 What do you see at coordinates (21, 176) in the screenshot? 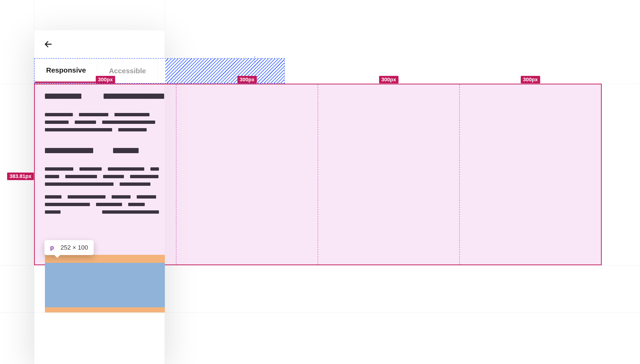
I see `container-height-badge: 383.81px` at bounding box center [21, 176].